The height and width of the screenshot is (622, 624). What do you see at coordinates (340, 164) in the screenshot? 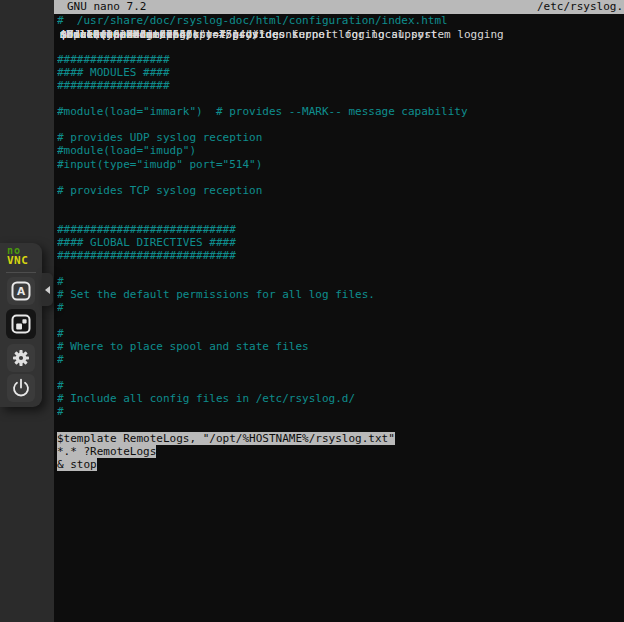
I see `editor-line: #input(type="imudp" port="514")` at bounding box center [340, 164].